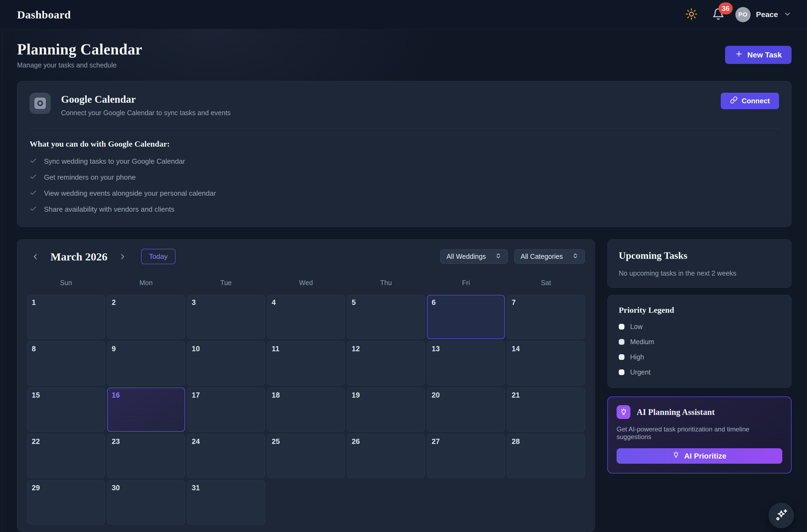  Describe the element at coordinates (676, 456) in the screenshot. I see `lightbulb-icon` at that location.